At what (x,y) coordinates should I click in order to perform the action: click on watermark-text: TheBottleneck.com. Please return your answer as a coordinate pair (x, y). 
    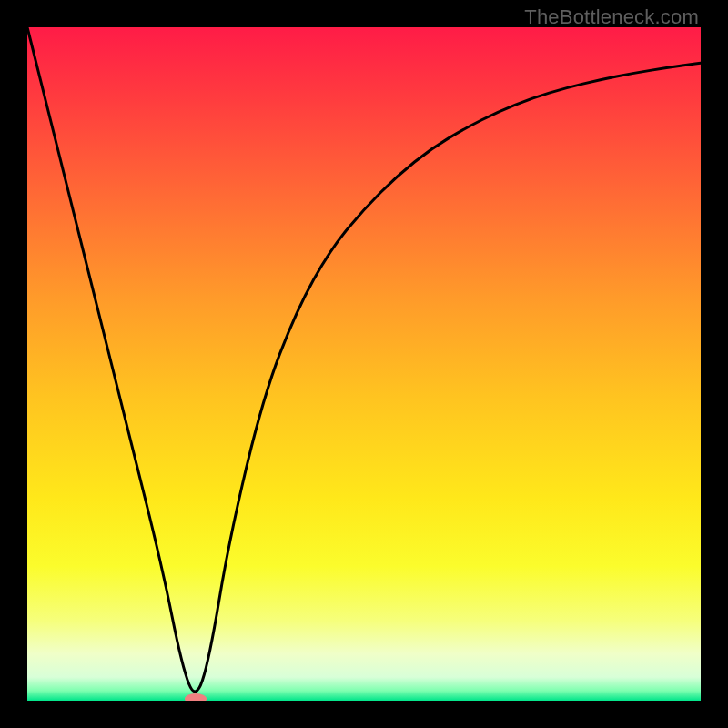
    Looking at the image, I should click on (612, 17).